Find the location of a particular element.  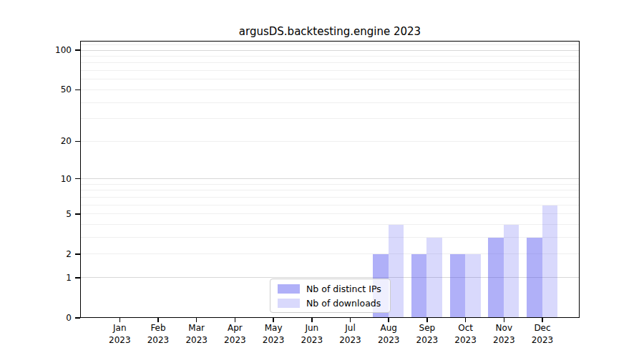

legend: Nb of distinct IPs Nb of downloads is located at coordinates (331, 296).